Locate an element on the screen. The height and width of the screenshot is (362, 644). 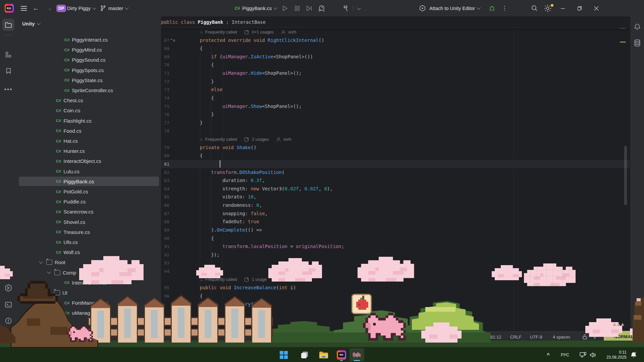
code-line-87: 87 snapping: false, is located at coordinates (395, 214).